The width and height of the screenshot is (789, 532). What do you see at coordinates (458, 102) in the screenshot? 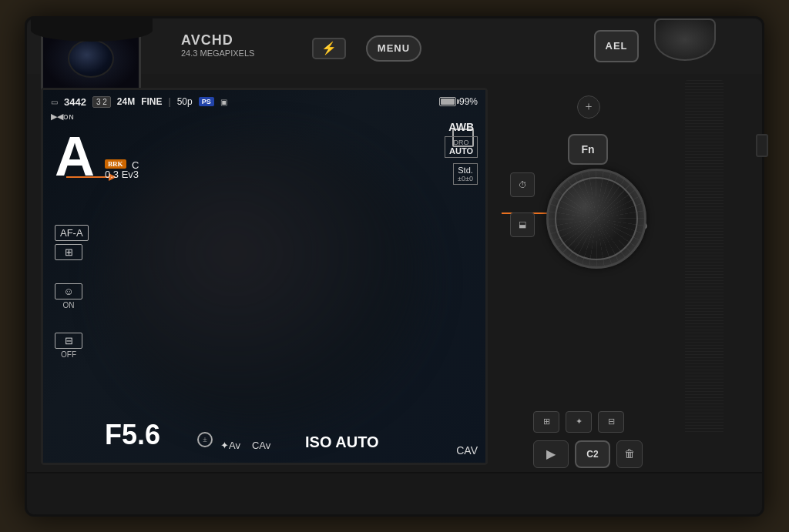
I see `battery-area: 99%` at bounding box center [458, 102].